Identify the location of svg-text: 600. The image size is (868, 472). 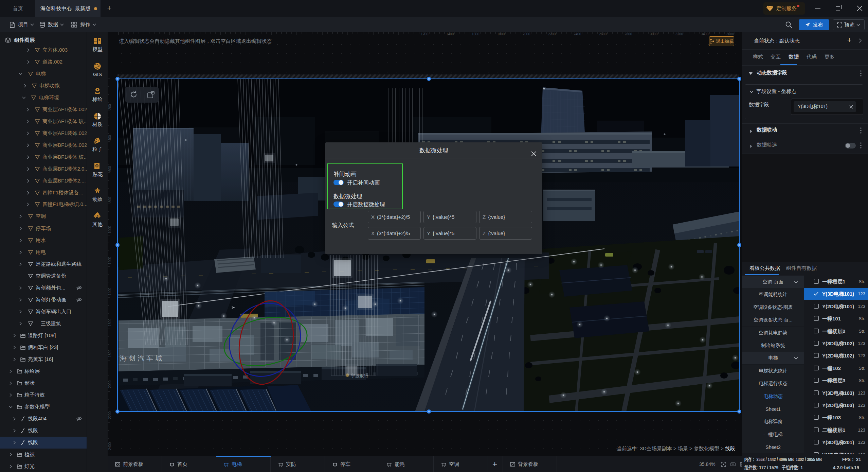
(110, 169).